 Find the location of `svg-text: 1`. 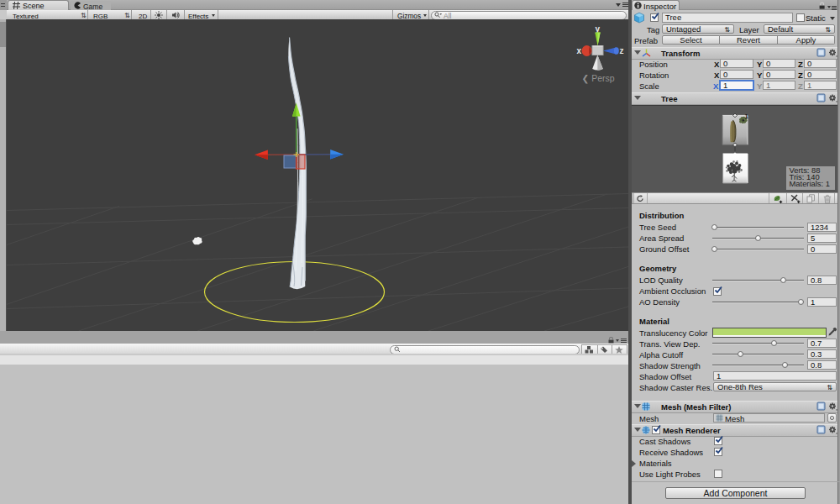

svg-text: 1 is located at coordinates (747, 116).